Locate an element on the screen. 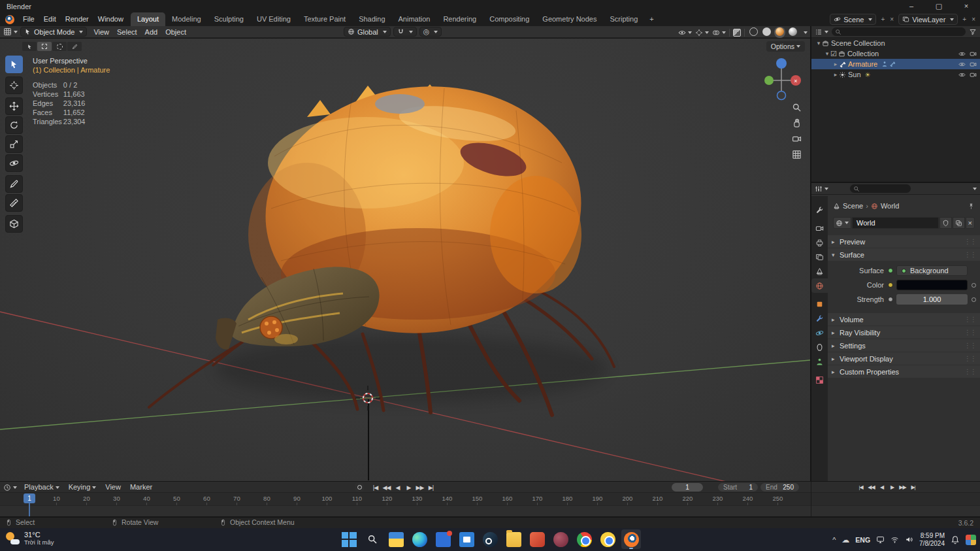  playhead: 1 is located at coordinates (29, 498).